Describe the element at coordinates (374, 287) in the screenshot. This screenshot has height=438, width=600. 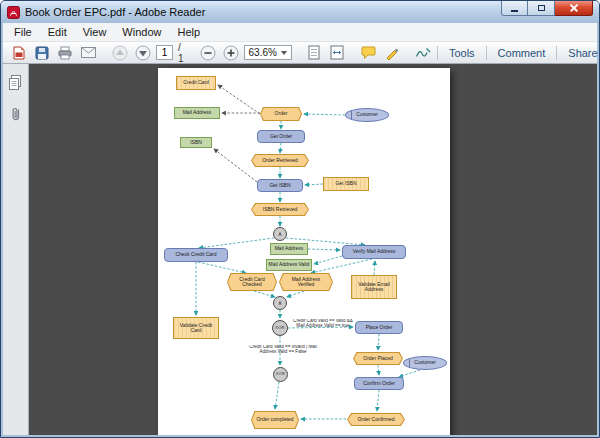
I see `diagram-node-validate-email-address: Validate Email Address` at that location.